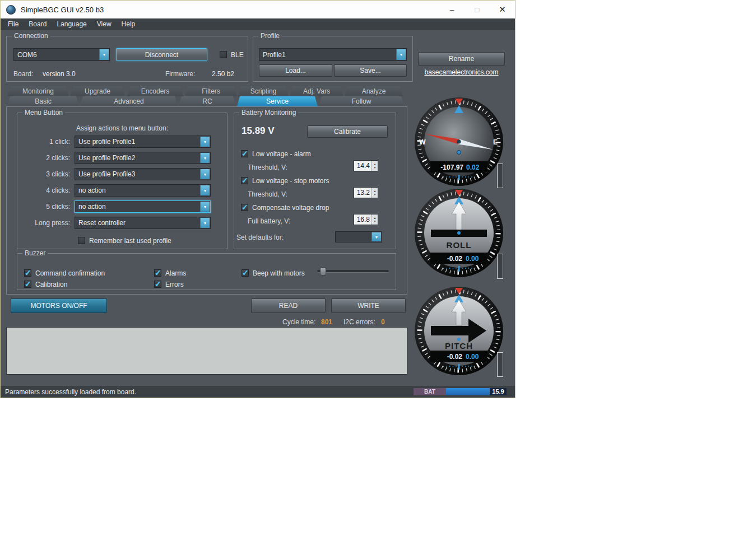 This screenshot has width=729, height=560. I want to click on write-button: WRITE, so click(369, 306).